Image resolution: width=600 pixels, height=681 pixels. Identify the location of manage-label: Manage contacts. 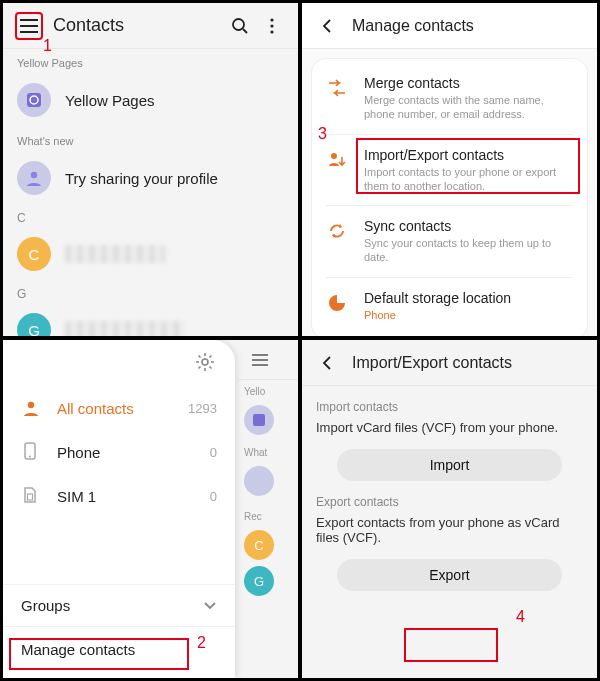
(78, 650).